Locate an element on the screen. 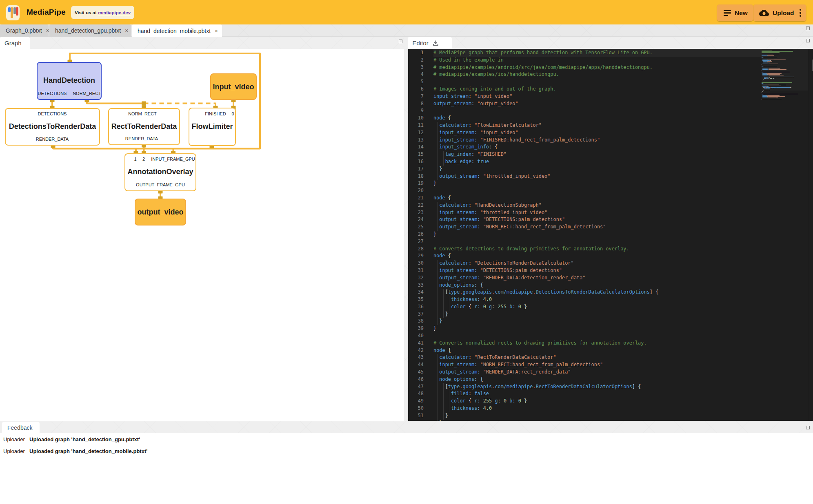  line-number: 51 is located at coordinates (416, 416).